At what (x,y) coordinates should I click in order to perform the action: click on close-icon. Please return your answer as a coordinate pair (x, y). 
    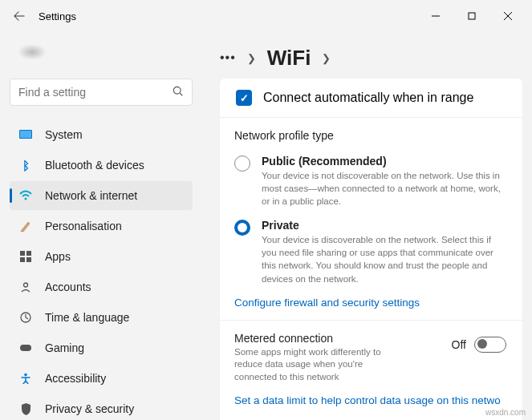
    Looking at the image, I should click on (508, 16).